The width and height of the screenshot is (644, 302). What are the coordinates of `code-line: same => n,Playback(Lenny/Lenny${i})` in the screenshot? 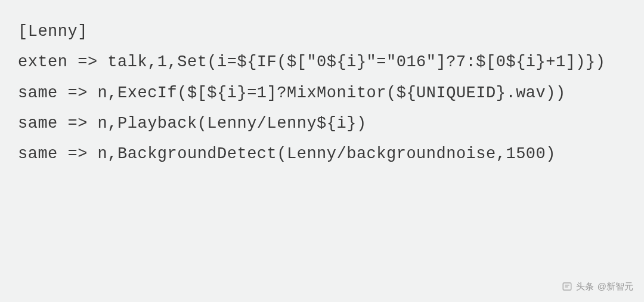 It's located at (322, 124).